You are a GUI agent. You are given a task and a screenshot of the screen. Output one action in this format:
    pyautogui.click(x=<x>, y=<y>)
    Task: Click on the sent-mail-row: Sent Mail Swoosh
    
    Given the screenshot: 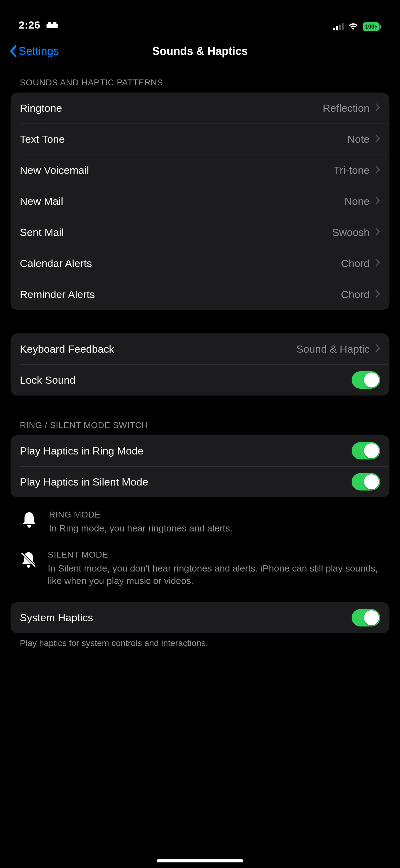 What is the action you would take?
    pyautogui.click(x=200, y=232)
    